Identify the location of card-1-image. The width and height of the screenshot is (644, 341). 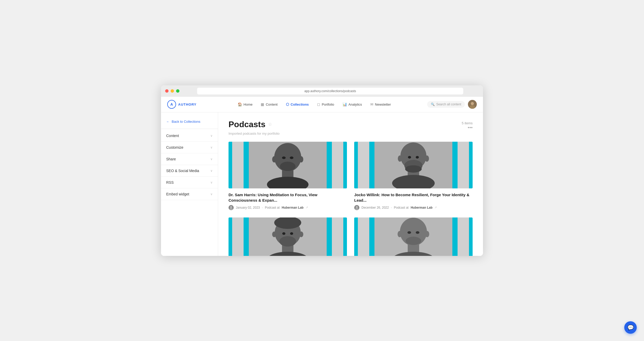
(288, 165).